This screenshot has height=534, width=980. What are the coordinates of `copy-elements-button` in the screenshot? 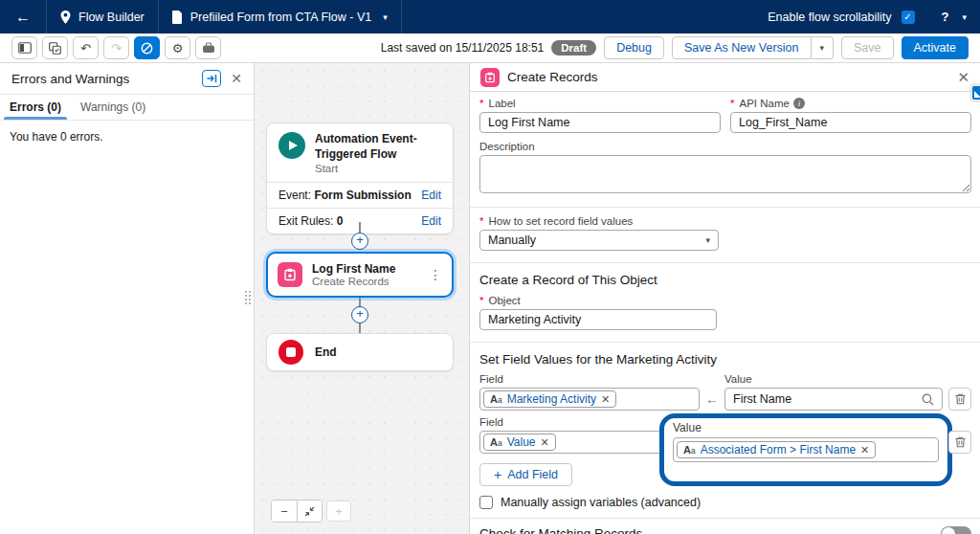 It's located at (56, 48).